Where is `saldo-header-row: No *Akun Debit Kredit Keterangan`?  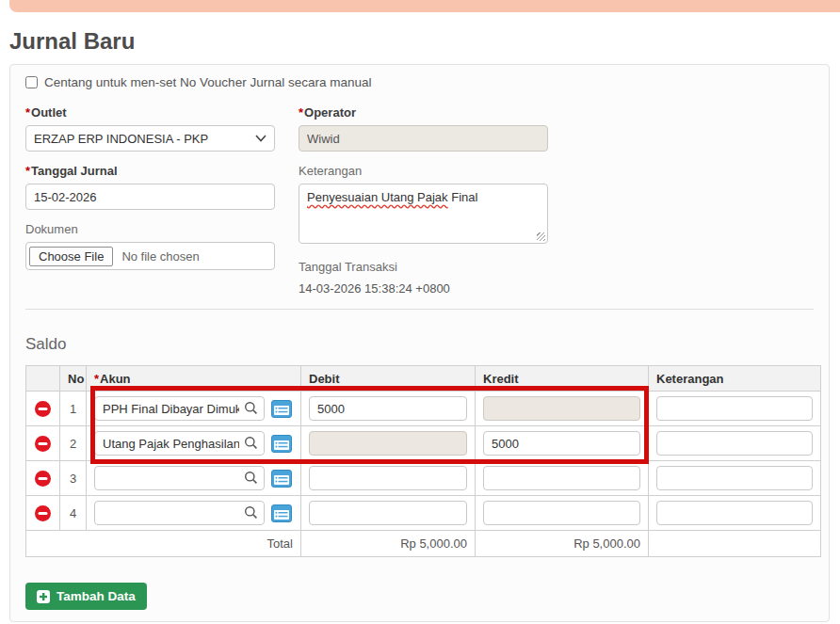 saldo-header-row: No *Akun Debit Kredit Keterangan is located at coordinates (424, 378).